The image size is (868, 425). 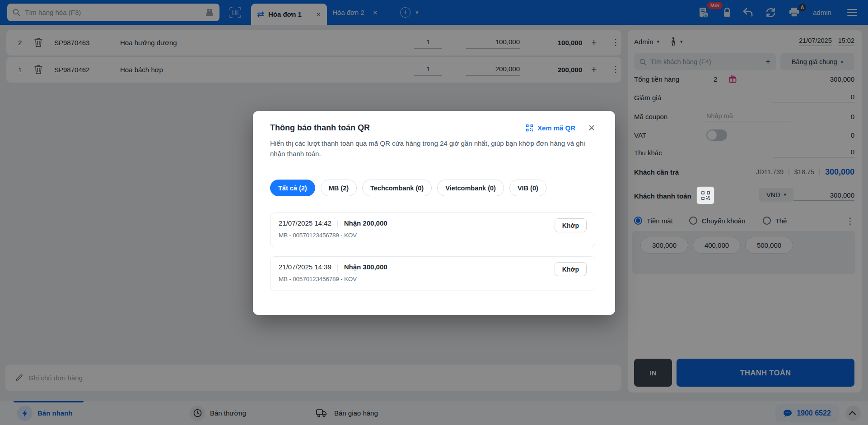 I want to click on payment-entry: 21/07/2025 14:39 | Nhận 300,000 MB - 005…, so click(x=433, y=273).